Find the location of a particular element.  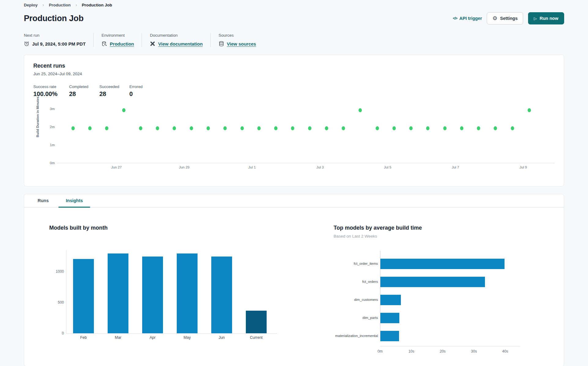

documentation-value: View documentation is located at coordinates (176, 44).